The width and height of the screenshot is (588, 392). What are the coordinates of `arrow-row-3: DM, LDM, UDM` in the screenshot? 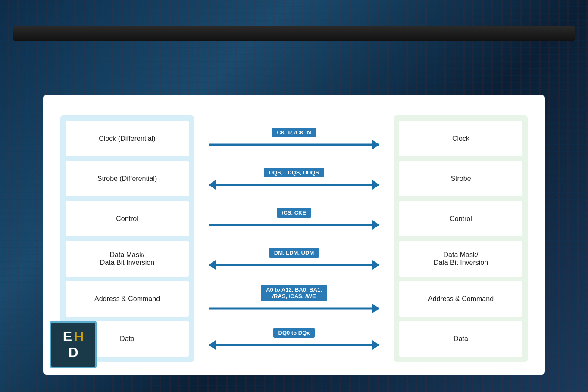 It's located at (294, 258).